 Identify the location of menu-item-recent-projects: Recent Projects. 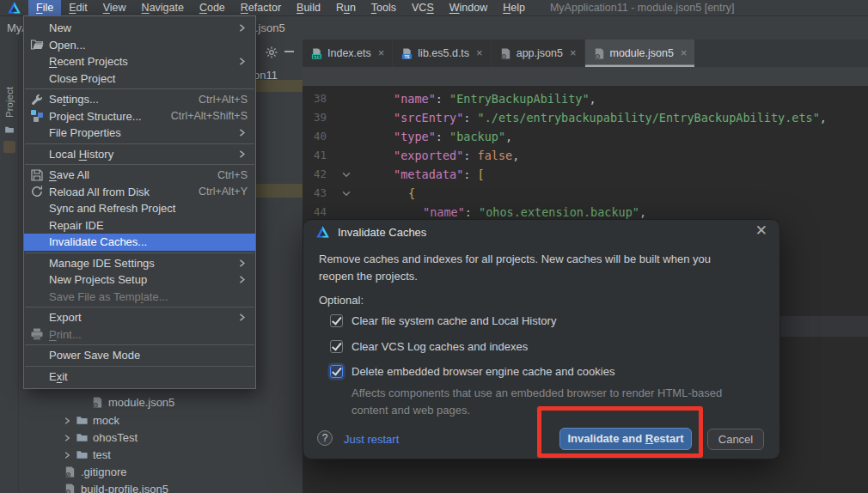
(139, 62).